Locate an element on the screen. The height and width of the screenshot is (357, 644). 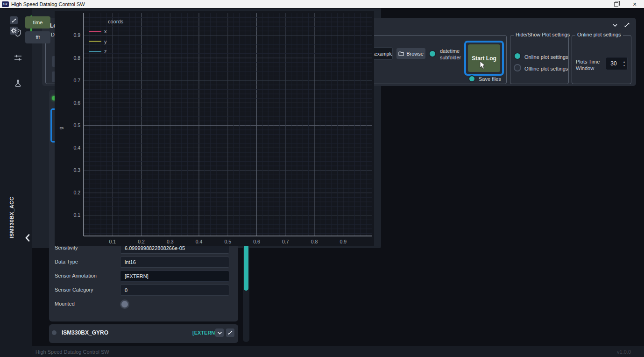
plots-time-window-spinner: 30 ▲▼ is located at coordinates (616, 64).